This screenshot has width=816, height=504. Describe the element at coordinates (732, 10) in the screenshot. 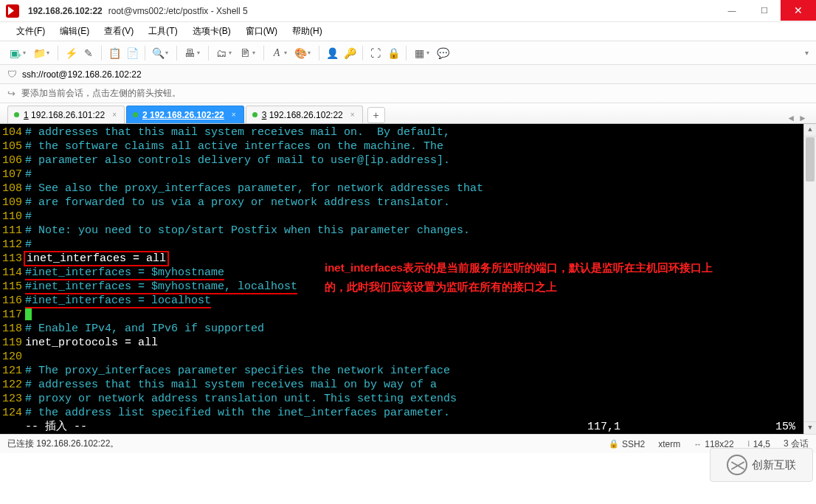

I see `minimize-button: —` at that location.